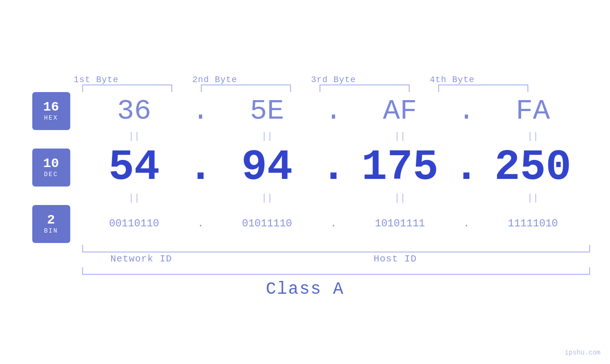 The height and width of the screenshot is (364, 610). I want to click on bin-badge: 2 BIN, so click(51, 224).